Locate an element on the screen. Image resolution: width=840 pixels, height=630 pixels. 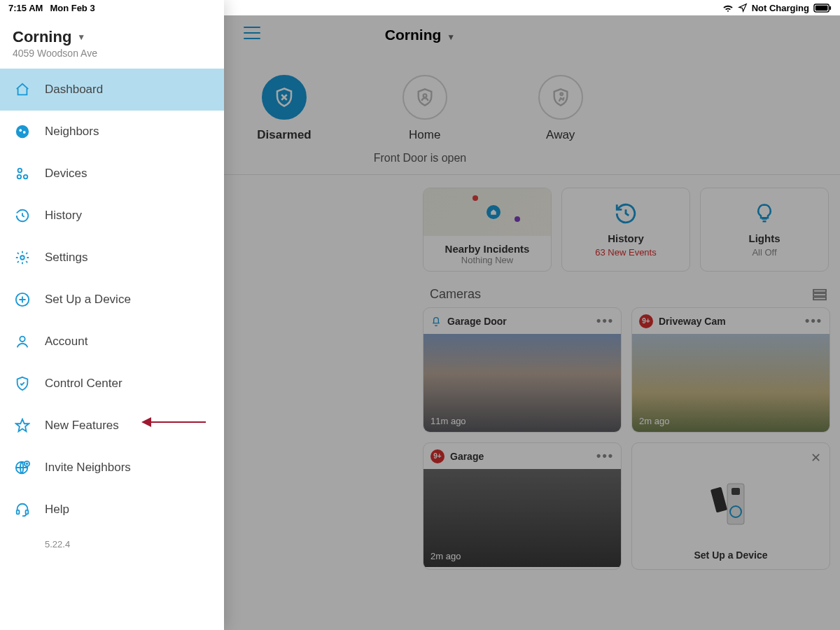
main-title: Corning is located at coordinates (413, 35).